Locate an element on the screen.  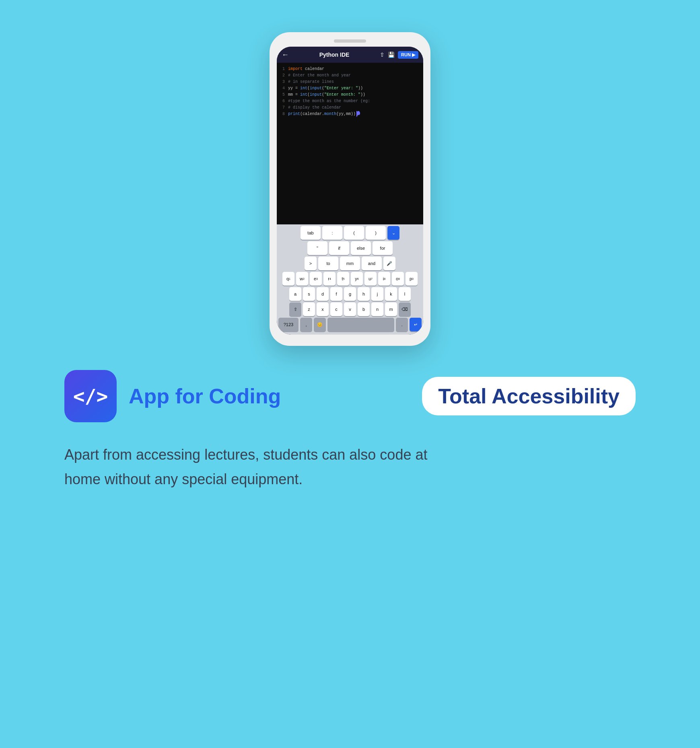
key-p: p0 is located at coordinates (412, 279).